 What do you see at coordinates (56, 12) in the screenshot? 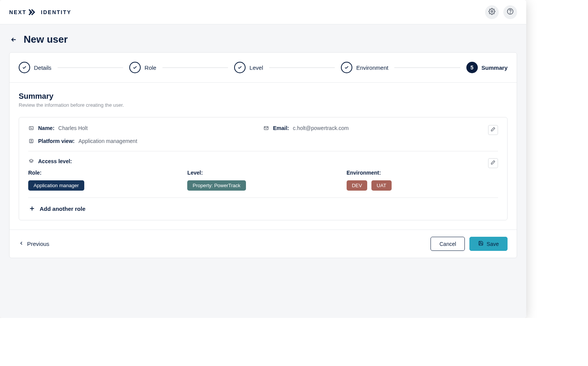
I see `brand-text-2: IDENTITY` at bounding box center [56, 12].